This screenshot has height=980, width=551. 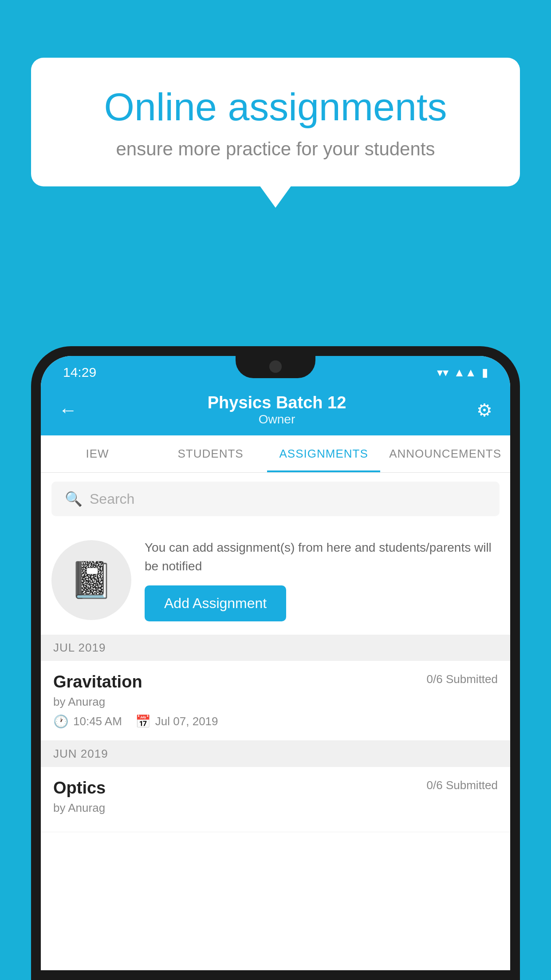 What do you see at coordinates (322, 557) in the screenshot?
I see `promo-text: You can add assignment(s) from here and …` at bounding box center [322, 557].